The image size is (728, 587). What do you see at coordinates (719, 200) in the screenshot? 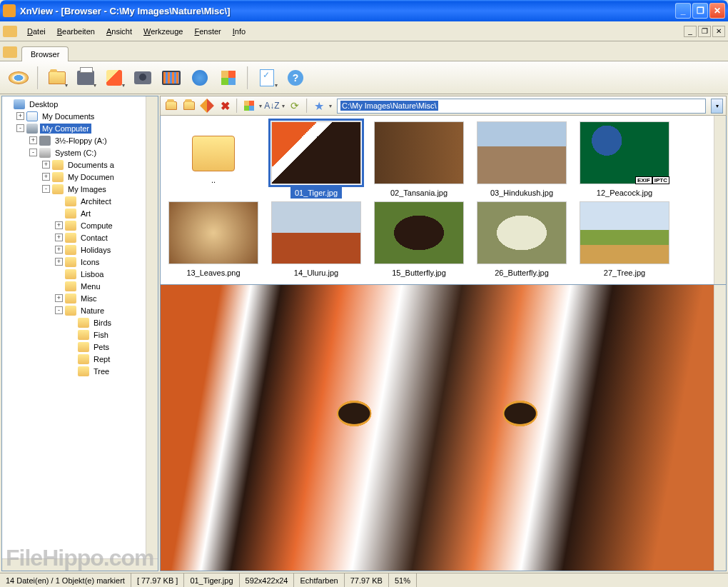
I see `thumbnail-scrollbar` at bounding box center [719, 200].